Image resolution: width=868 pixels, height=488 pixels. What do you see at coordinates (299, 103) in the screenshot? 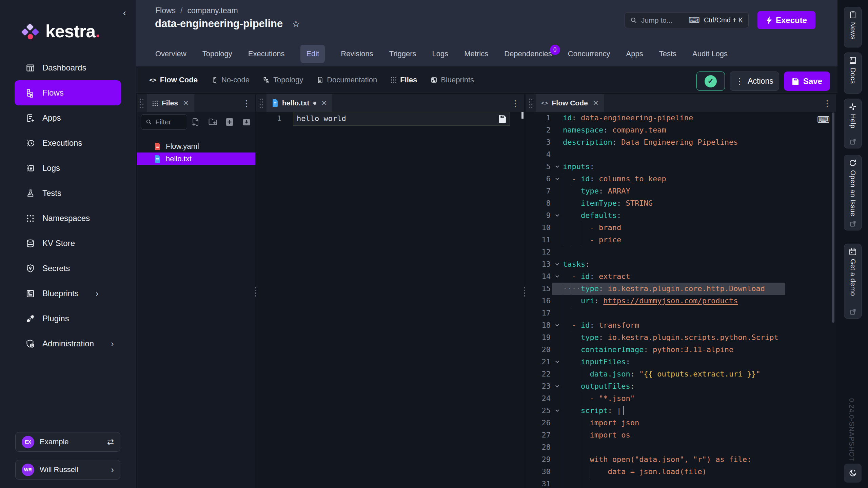
I see `editor-tab-hello-txt: hello.txt ✕` at bounding box center [299, 103].